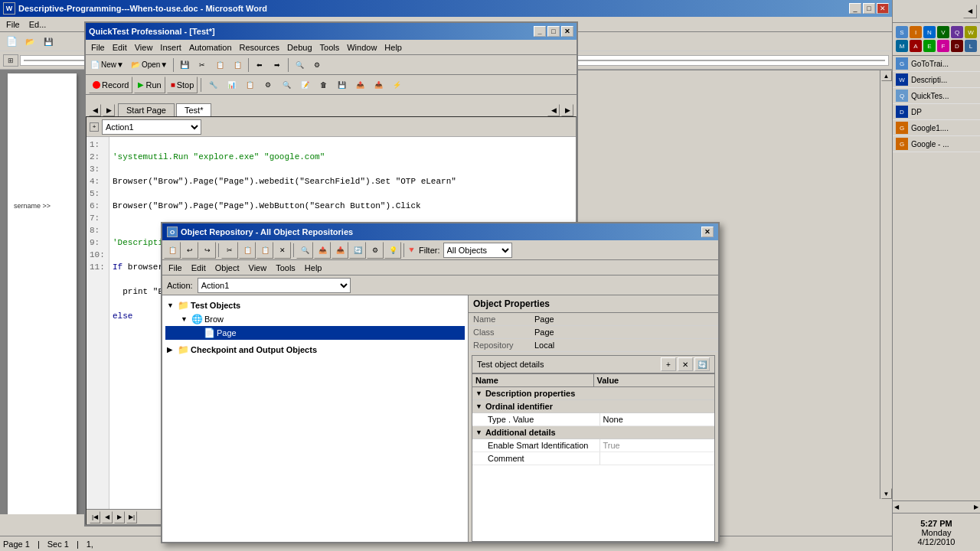 This screenshot has height=551, width=980. I want to click on nav-last-btn: ▶|, so click(132, 517).